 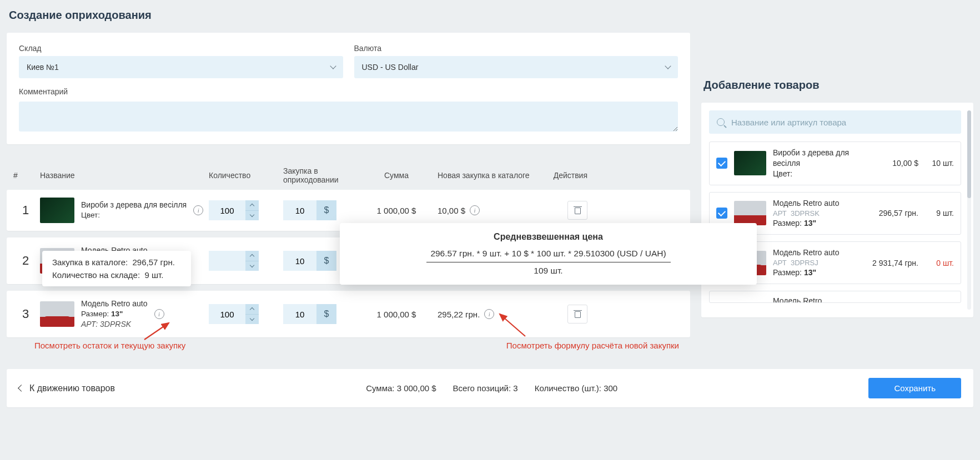 I want to click on search-icon, so click(x=721, y=122).